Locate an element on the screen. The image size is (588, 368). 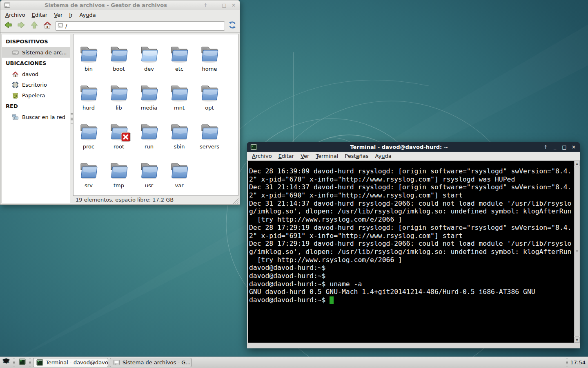
scrollbar-thumb is located at coordinates (577, 252).